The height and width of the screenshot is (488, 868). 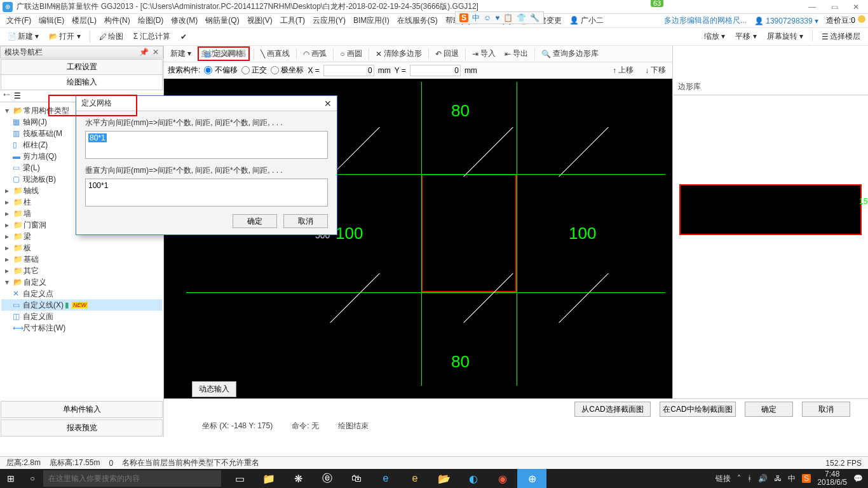 What do you see at coordinates (254, 70) in the screenshot?
I see `radio-ortho: 正交` at bounding box center [254, 70].